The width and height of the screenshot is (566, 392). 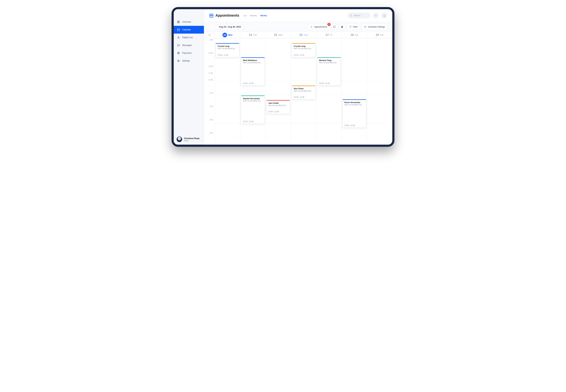 I want to click on day-column: Mark MaddisonHair Cut and Blow Dry10:30—…, so click(x=253, y=91).